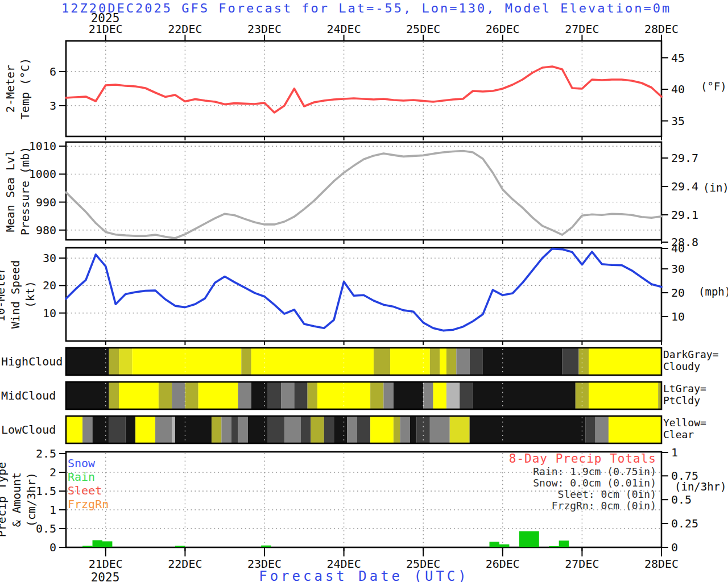 The height and width of the screenshot is (582, 728). Describe the element at coordinates (105, 576) in the screenshot. I see `bottom-axis-year: 2025` at that location.